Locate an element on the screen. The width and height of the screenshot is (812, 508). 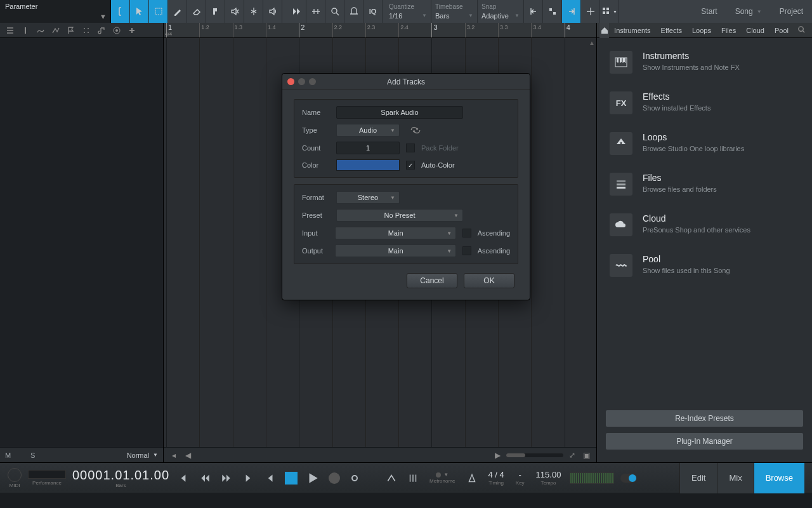
parameter-display: Parameter ▼ is located at coordinates (56, 11).